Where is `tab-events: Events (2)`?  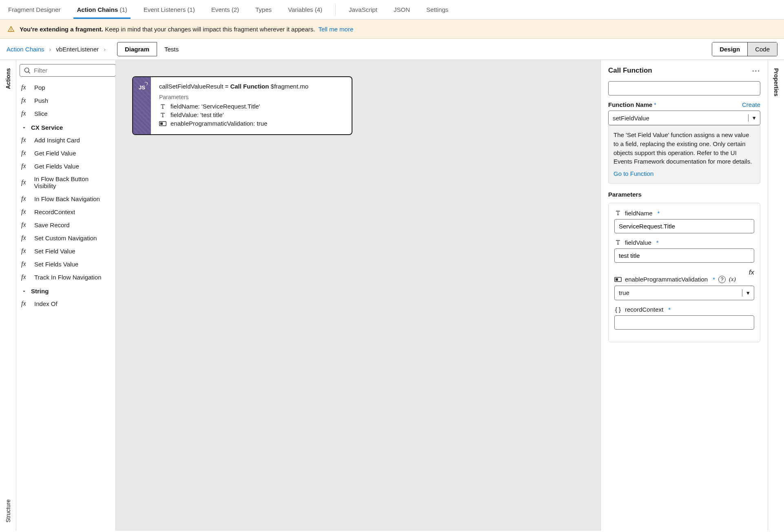
tab-events: Events (2) is located at coordinates (225, 10).